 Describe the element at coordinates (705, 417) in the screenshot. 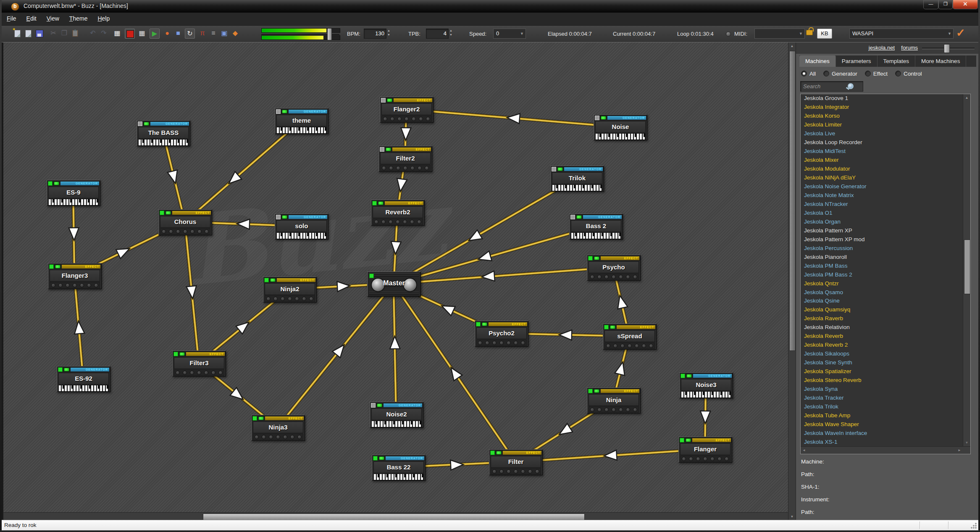

I see `flow-arrow-noise3-to-flanger` at that location.